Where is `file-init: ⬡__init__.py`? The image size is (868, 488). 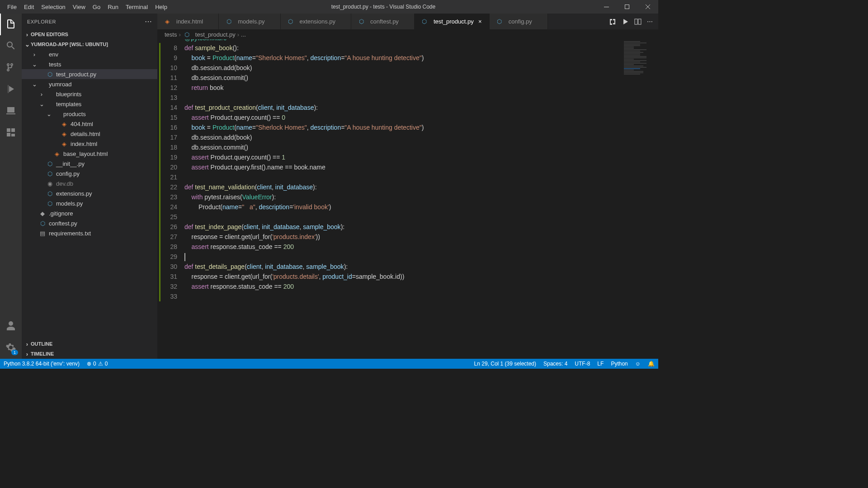
file-init: ⬡__init__.py is located at coordinates (90, 164).